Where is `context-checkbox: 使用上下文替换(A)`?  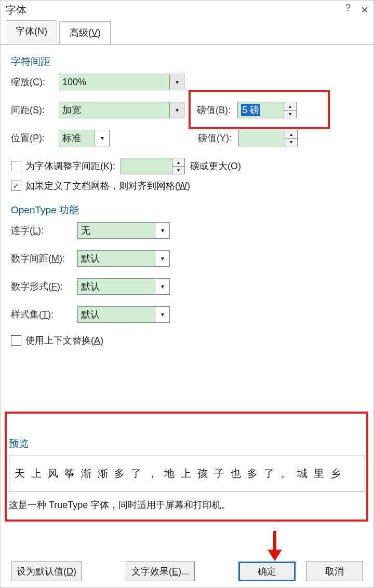
context-checkbox: 使用上下文替换(A) is located at coordinates (57, 340).